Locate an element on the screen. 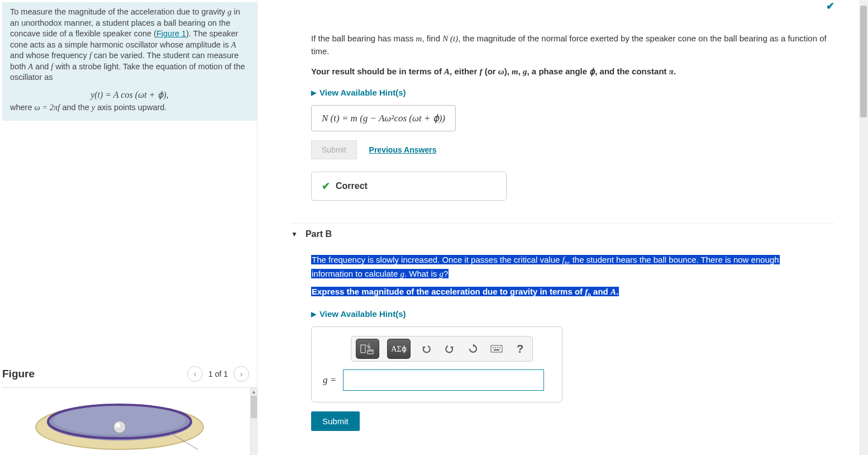 Image resolution: width=868 pixels, height=455 pixels. part-a-status-row: ✔ is located at coordinates (554, 8).